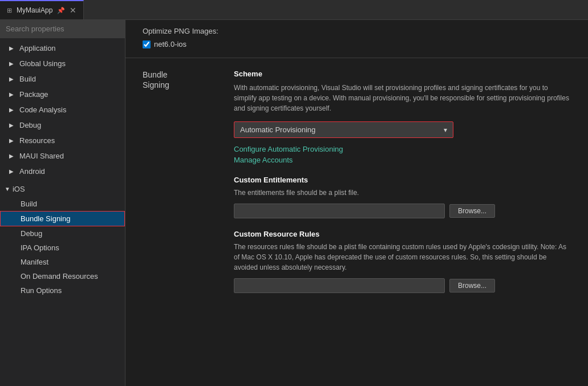  Describe the element at coordinates (19, 189) in the screenshot. I see `sidebar-section-label: iOS` at that location.